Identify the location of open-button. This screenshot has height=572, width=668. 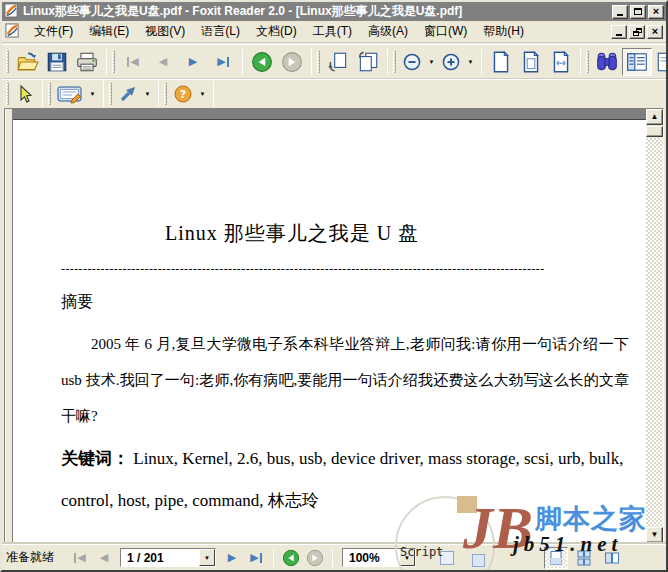
(27, 62).